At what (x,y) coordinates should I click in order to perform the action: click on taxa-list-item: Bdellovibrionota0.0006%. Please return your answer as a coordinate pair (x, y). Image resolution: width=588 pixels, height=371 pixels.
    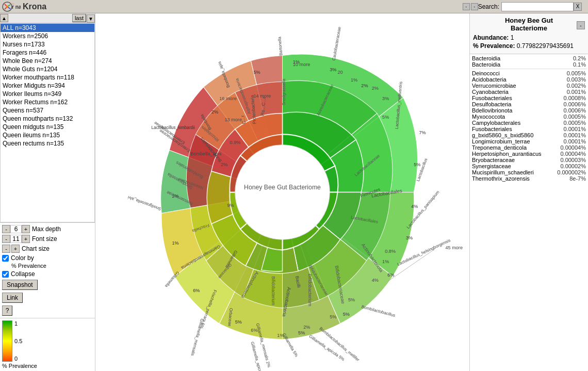
    Looking at the image, I should click on (529, 110).